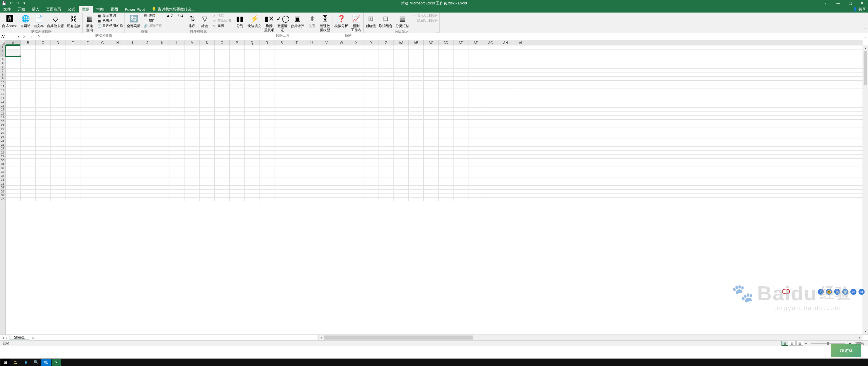 This screenshot has height=366, width=868. What do you see at coordinates (283, 23) in the screenshot?
I see `ribbon-button: ✓◯数据验 证` at bounding box center [283, 23].